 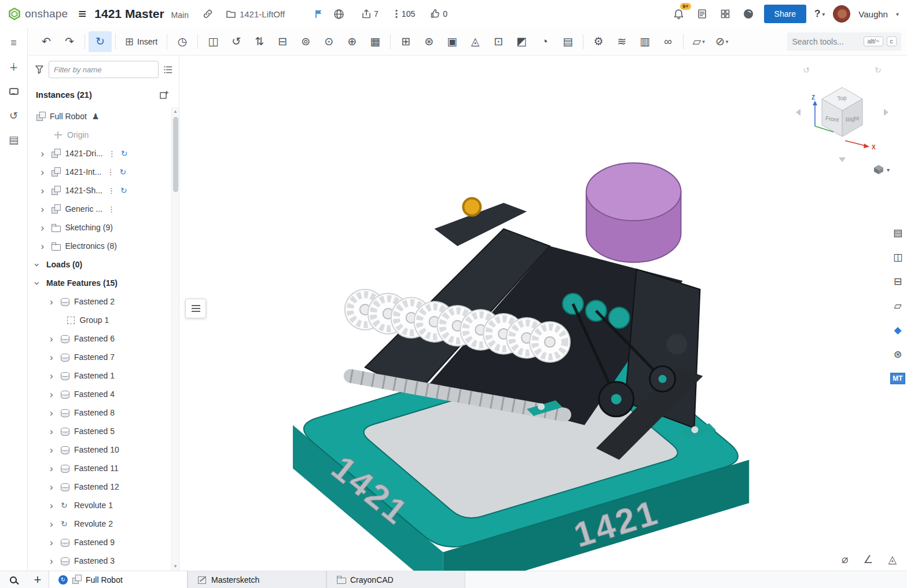 What do you see at coordinates (100, 394) in the screenshot?
I see `tree-item-fastened-4: Fastened 4` at bounding box center [100, 394].